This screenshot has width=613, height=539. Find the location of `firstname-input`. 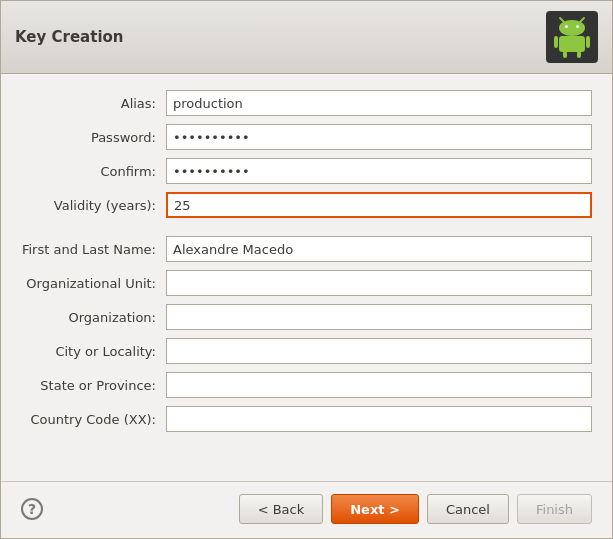

firstname-input is located at coordinates (379, 249).